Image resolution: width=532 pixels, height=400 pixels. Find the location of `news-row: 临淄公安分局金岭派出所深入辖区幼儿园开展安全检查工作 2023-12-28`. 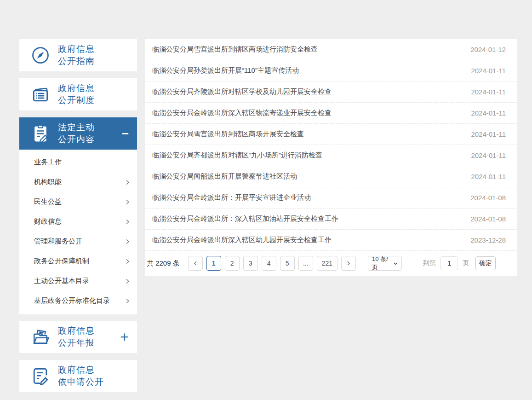

news-row: 临淄公安分局金岭派出所深入辖区幼儿园开展安全检查工作 2023-12-28 is located at coordinates (331, 240).